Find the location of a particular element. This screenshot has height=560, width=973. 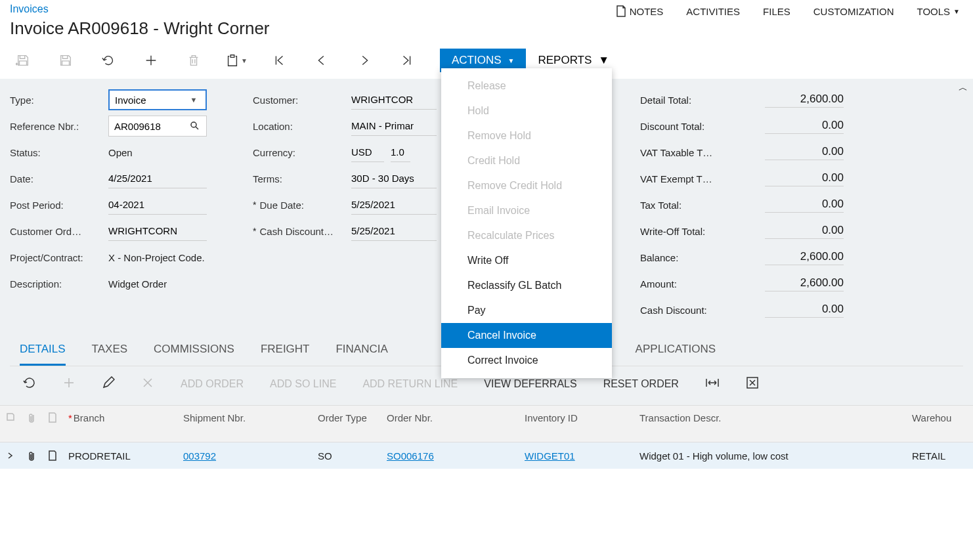

cell-ordertype: SO is located at coordinates (347, 456).